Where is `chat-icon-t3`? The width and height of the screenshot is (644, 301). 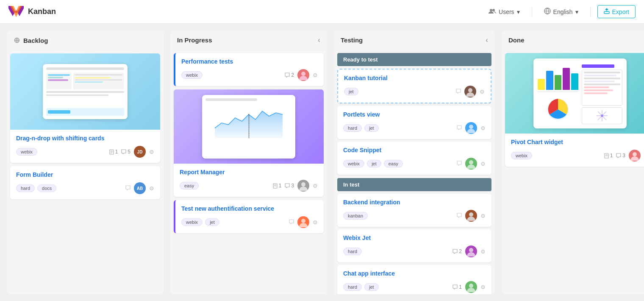 chat-icon-t3 is located at coordinates (459, 164).